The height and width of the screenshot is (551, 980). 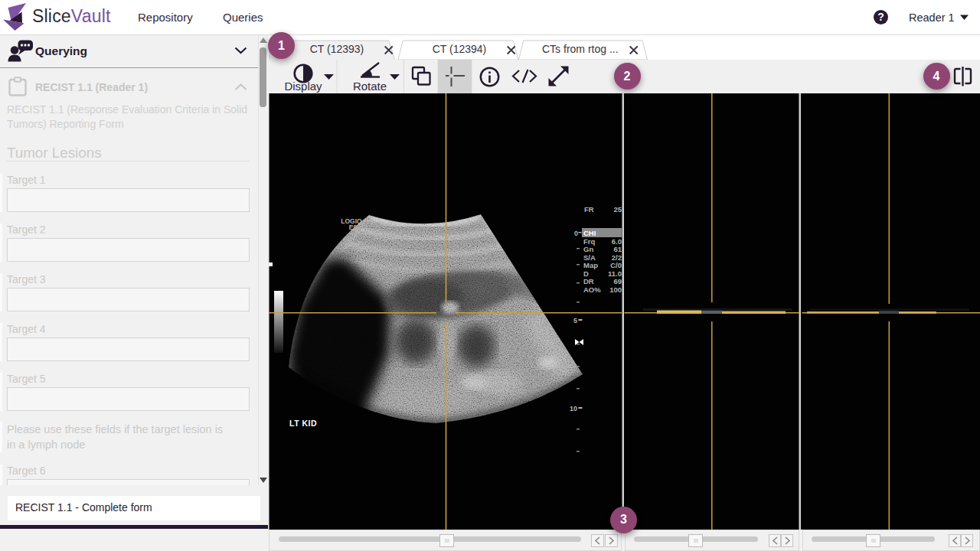 What do you see at coordinates (593, 289) in the screenshot?
I see `svg-text: AO%` at bounding box center [593, 289].